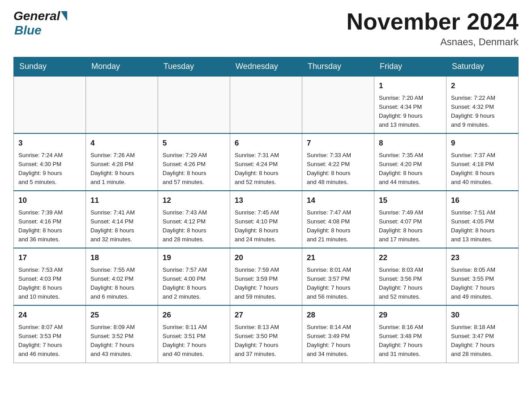  I want to click on day-number: 24, so click(50, 315).